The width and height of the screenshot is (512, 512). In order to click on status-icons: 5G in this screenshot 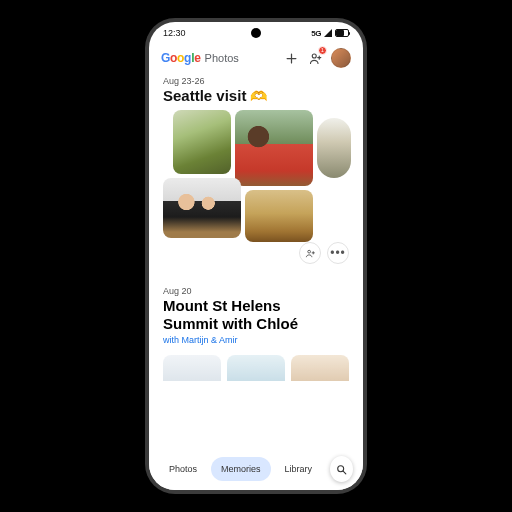, I will do `click(330, 34)`.